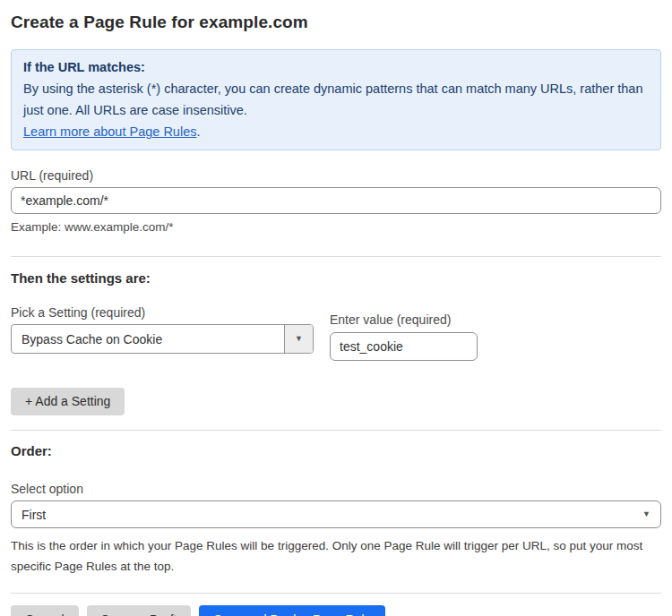 Image resolution: width=672 pixels, height=616 pixels. Describe the element at coordinates (336, 227) in the screenshot. I see `url-example-text: Example: www.example.com/*` at that location.